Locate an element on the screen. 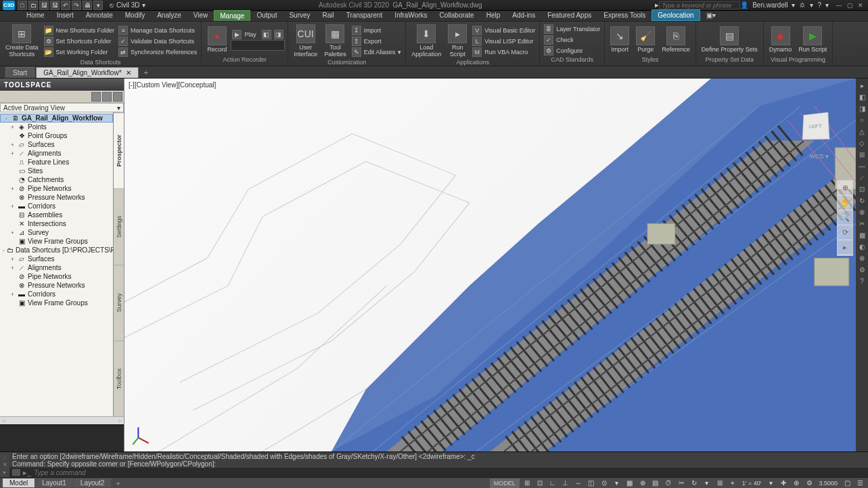 This screenshot has height=488, width=868. status-grid-icon: ⊞ is located at coordinates (527, 483).